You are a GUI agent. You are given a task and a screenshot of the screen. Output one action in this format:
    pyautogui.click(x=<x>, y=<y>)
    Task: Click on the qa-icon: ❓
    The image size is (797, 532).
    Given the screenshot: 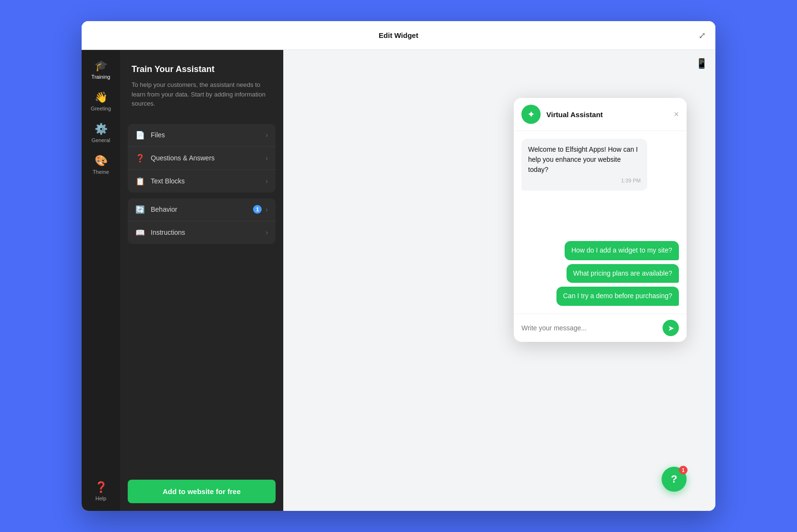 What is the action you would take?
    pyautogui.click(x=140, y=158)
    